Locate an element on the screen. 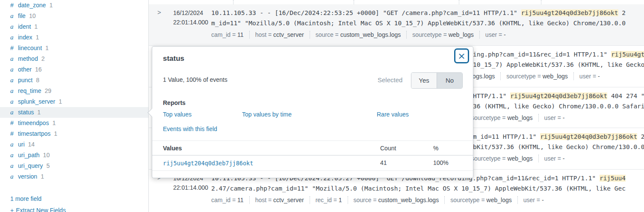  sidebar-item-timestartpos: #timestartpos1 is located at coordinates (74, 134).